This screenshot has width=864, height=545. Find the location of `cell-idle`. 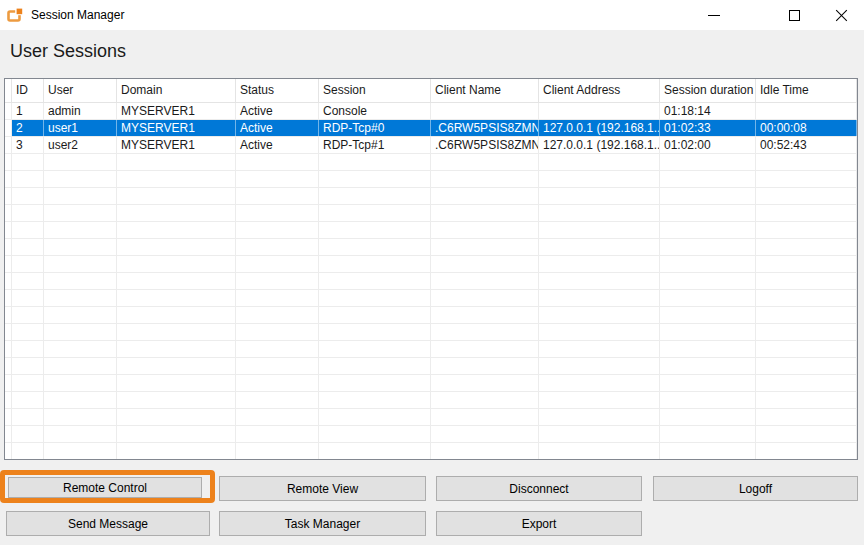

cell-idle is located at coordinates (806, 111).